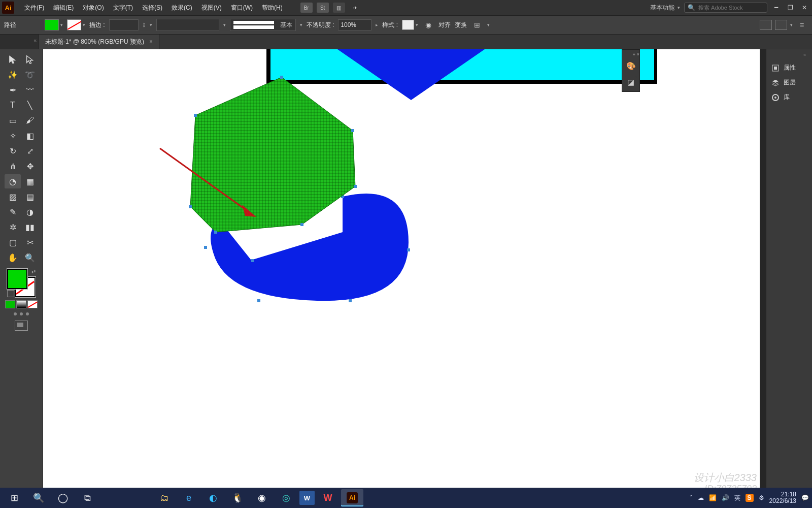 The image size is (812, 508). Describe the element at coordinates (76, 25) in the screenshot. I see `stroke-swatch: ▾` at that location.